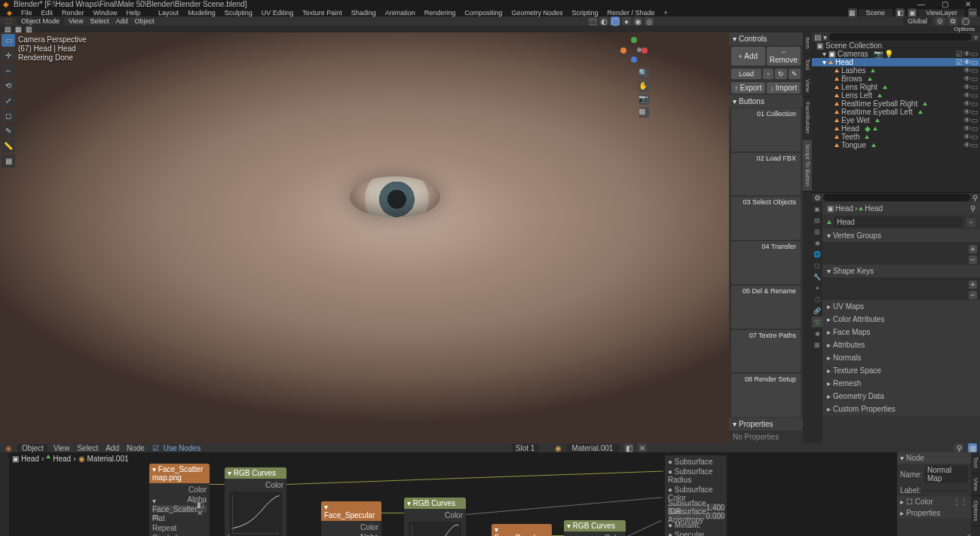  I want to click on remove-vg-button: −, so click(972, 259).